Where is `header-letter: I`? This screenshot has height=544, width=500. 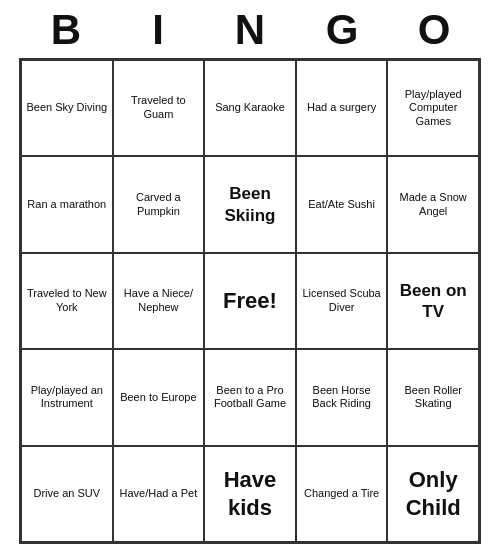 header-letter: I is located at coordinates (158, 30).